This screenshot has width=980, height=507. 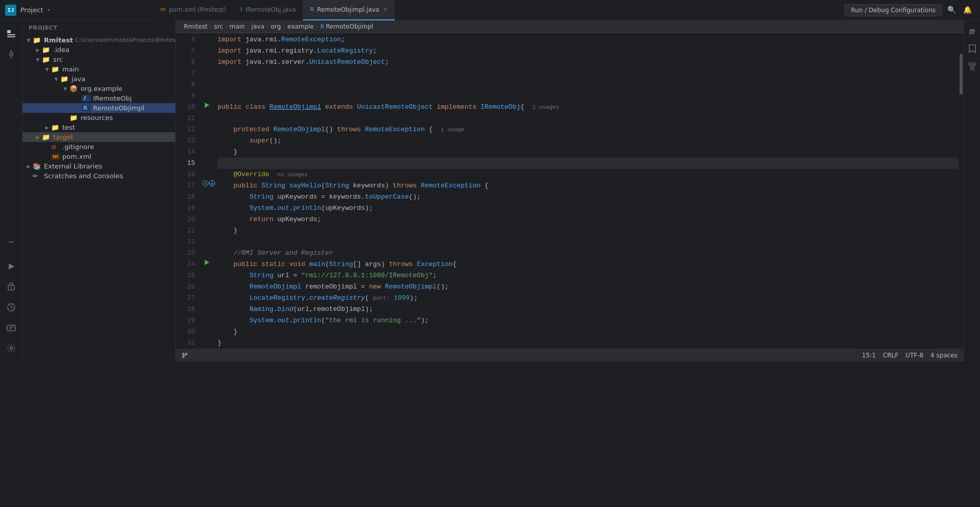 What do you see at coordinates (38, 137) in the screenshot?
I see `arrow-target: ▶` at bounding box center [38, 137].